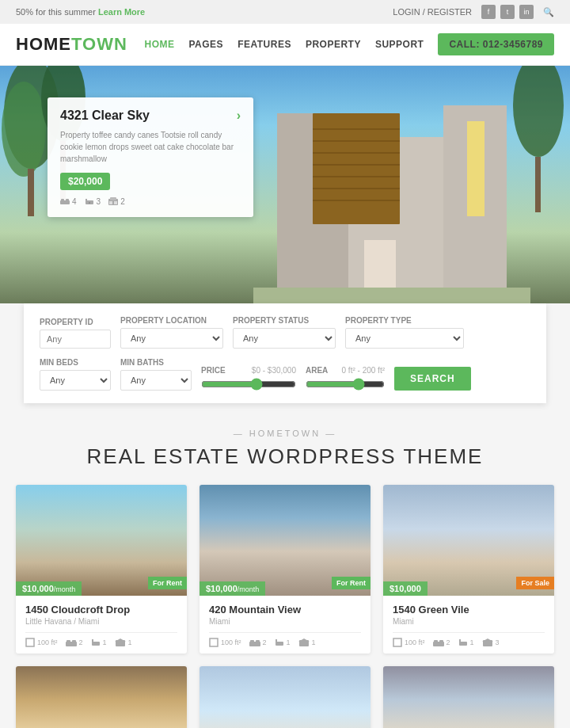  Describe the element at coordinates (405, 338) in the screenshot. I see `type-select: Any` at that location.